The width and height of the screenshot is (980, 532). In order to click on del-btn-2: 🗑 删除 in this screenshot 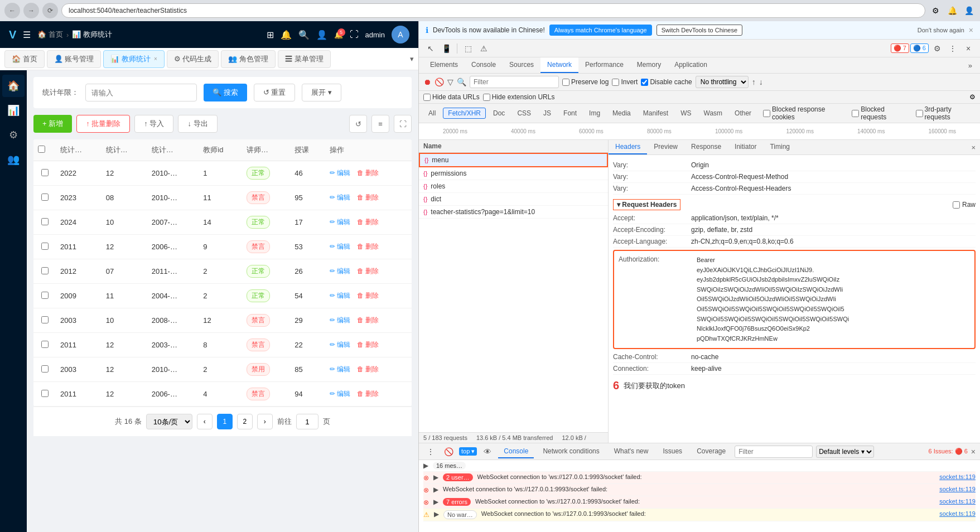, I will do `click(368, 222)`.